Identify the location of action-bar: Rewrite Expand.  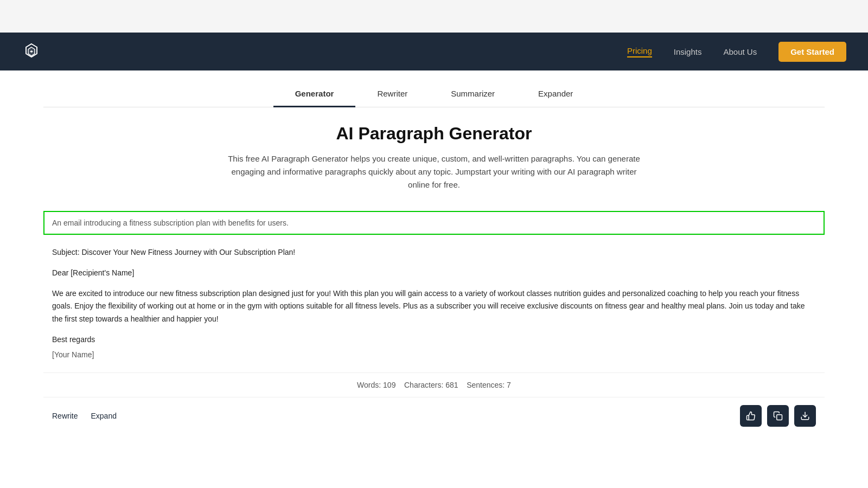
(434, 415).